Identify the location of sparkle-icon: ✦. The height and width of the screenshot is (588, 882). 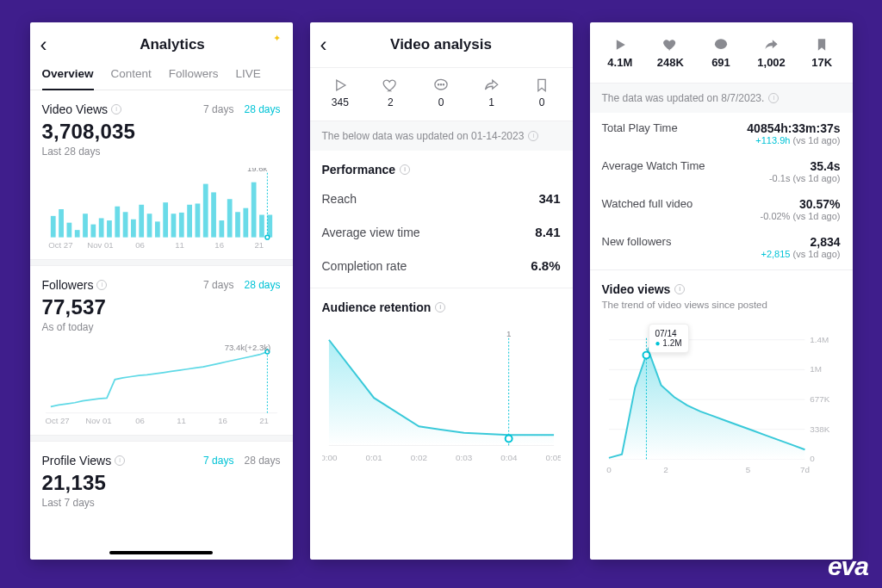
(277, 38).